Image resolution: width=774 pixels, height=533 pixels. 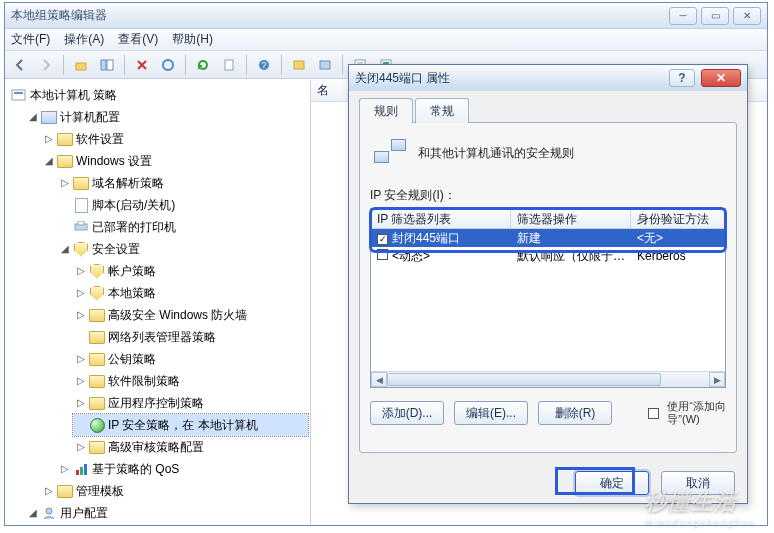 I want to click on tree-label: 网络列表管理器策略, so click(x=162, y=337).